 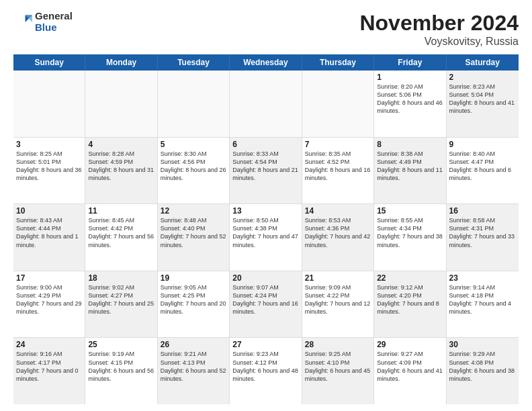 I want to click on calendar-cell: 18Sunrise: 9:02 AM Sunset: 4:27 PM Dayli…, so click(x=121, y=305).